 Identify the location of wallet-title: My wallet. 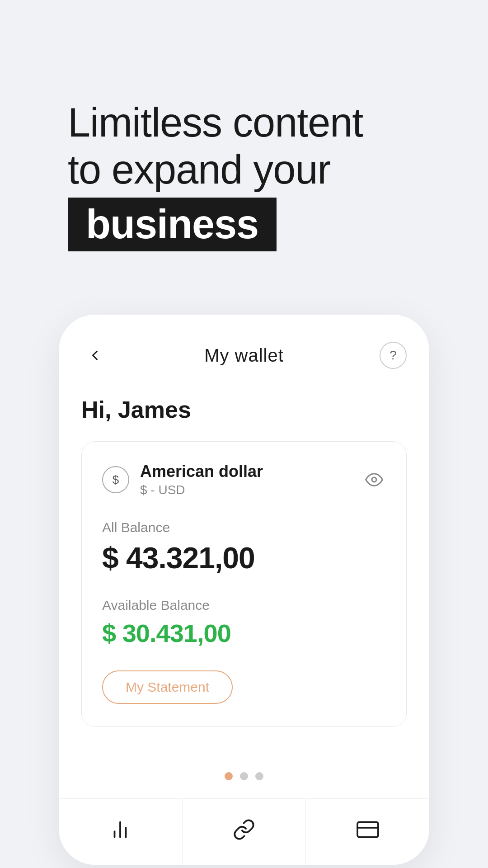
(244, 355).